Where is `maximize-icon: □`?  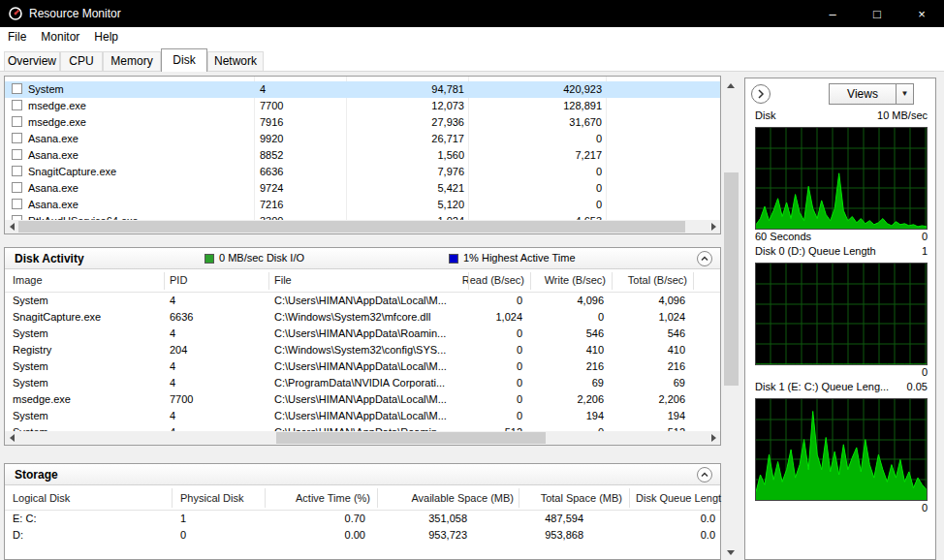
maximize-icon: □ is located at coordinates (877, 14).